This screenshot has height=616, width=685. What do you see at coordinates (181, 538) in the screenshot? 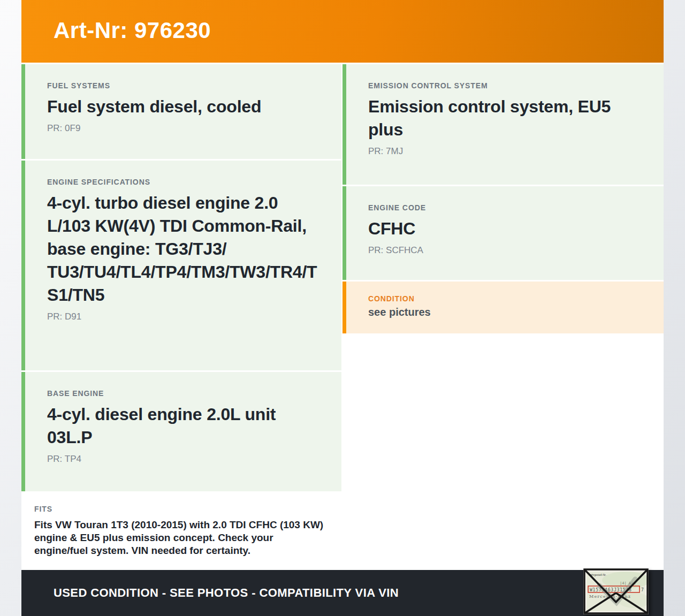
I see `fits-description: Fits VW Touran 1T3 (2010-2015) with 2.0 …` at bounding box center [181, 538].